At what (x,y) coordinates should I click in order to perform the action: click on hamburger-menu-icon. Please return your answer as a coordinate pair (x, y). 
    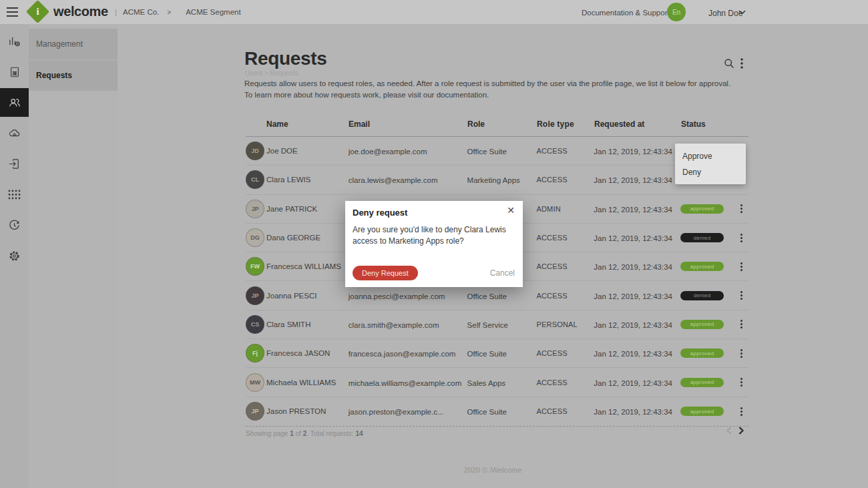
    Looking at the image, I should click on (12, 12).